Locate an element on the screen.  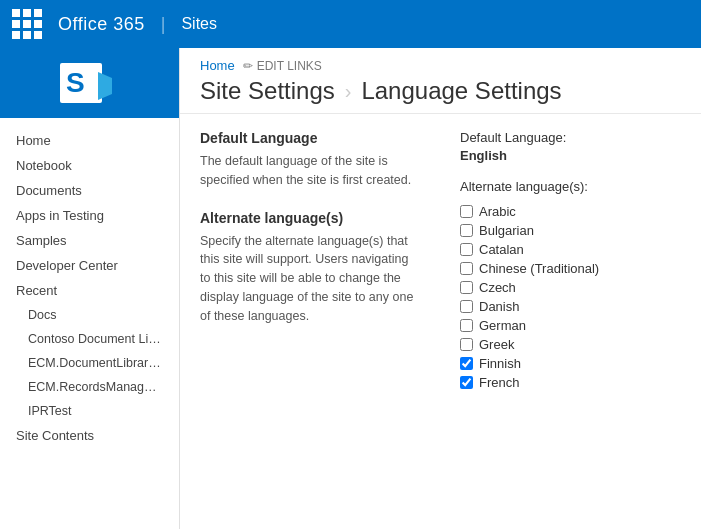
language-name: Danish is located at coordinates (499, 306).